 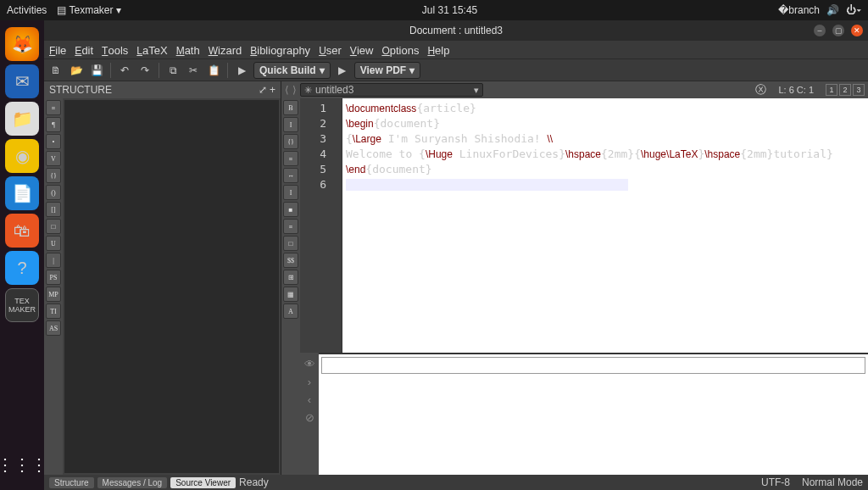 I want to click on ubuntu-dock: 🦊 ✉ 📁 ◉ 📄 🛍 ? TEXMAKER ⋮⋮⋮, so click(x=22, y=255).